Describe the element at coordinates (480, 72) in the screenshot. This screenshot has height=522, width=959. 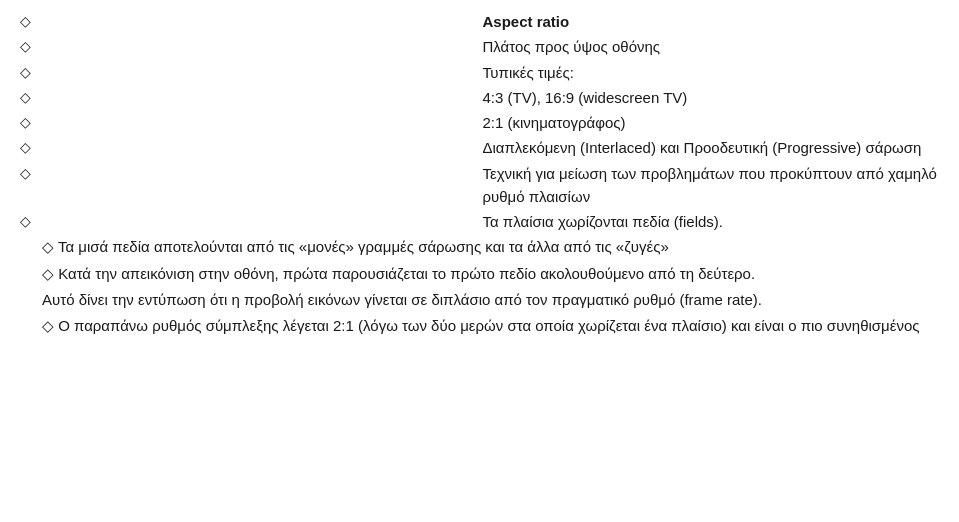
I see `list-item: ◇ Τυπικές τιμές:` at that location.